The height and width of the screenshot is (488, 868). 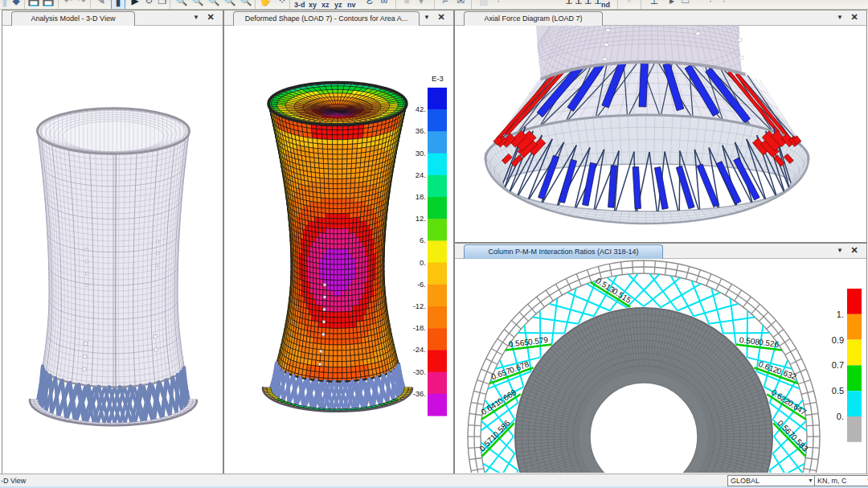 I want to click on zoom-previous-icon: 🔍, so click(x=214, y=4).